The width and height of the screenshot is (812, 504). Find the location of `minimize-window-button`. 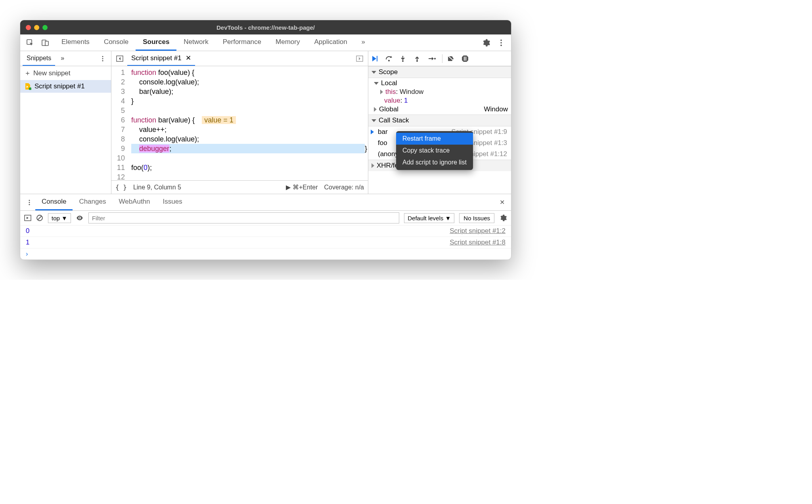

minimize-window-button is located at coordinates (36, 28).